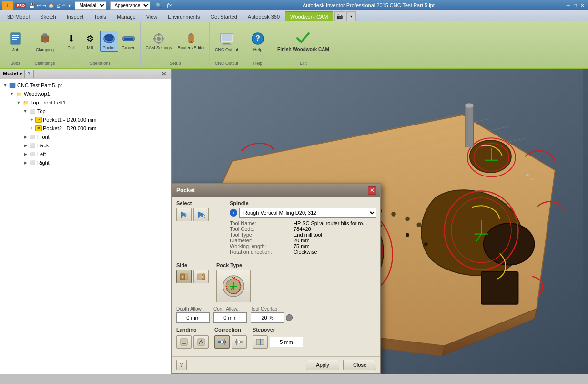  Describe the element at coordinates (86, 137) in the screenshot. I see `tree-item-front: ▶ ⬜ Front` at that location.